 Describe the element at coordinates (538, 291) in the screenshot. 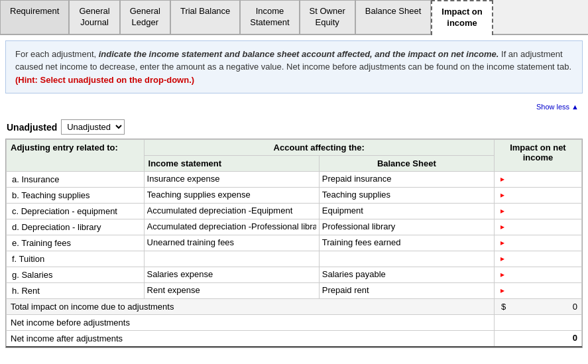

I see `impact-cell-h: ▸` at that location.